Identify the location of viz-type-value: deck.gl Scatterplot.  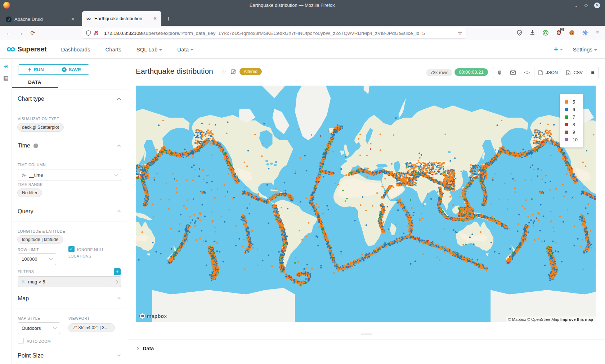
(40, 127).